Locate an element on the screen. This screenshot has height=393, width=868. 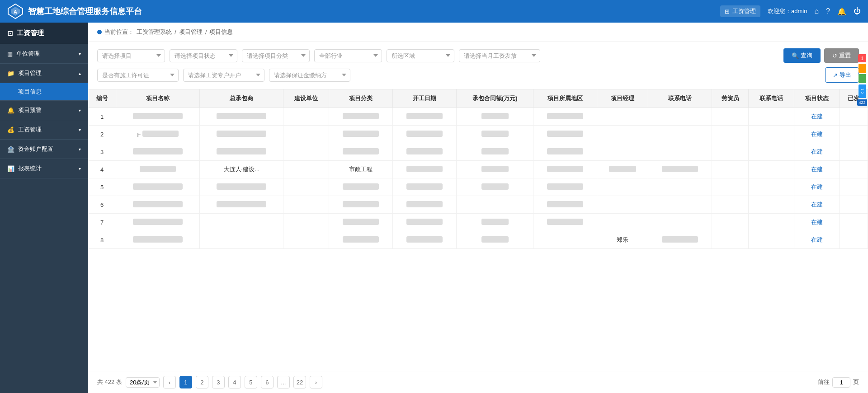
sub-project-info-label: 项目信息 is located at coordinates (30, 91).